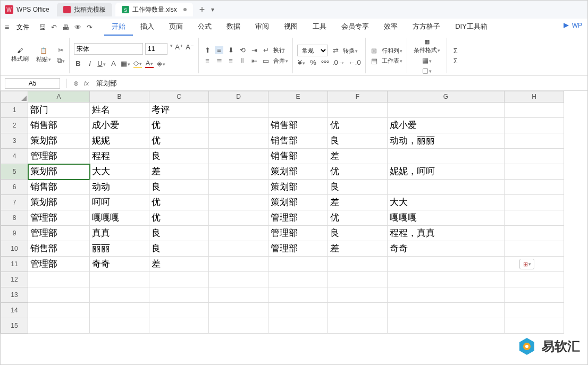 The height and width of the screenshot is (365, 588). Describe the element at coordinates (301, 63) in the screenshot. I see `currency-icon: ¥▾` at that location.